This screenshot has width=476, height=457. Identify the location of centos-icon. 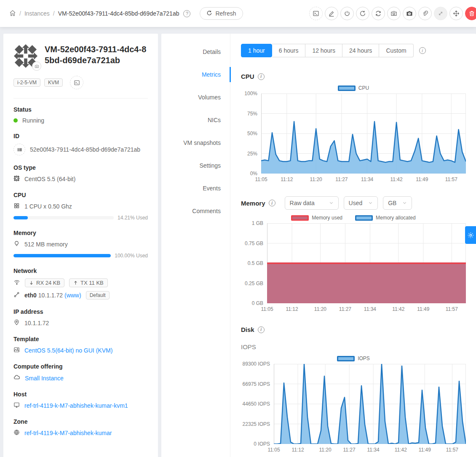
(17, 179).